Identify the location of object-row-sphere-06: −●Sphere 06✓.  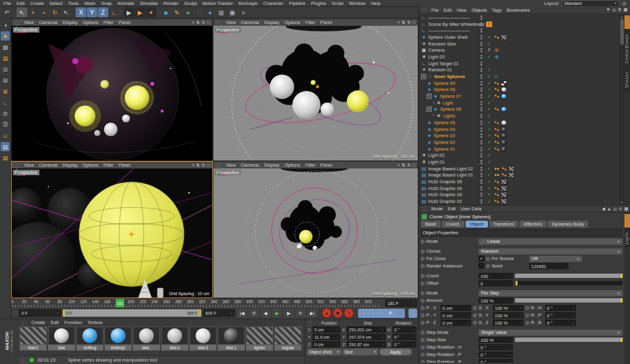
(519, 109).